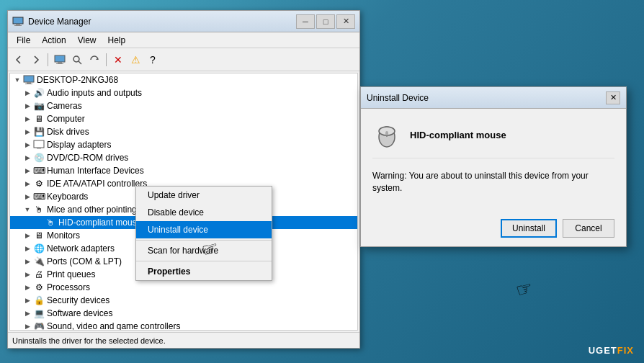 This screenshot has width=644, height=363. Describe the element at coordinates (65, 106) in the screenshot. I see `cameras-label: Cameras` at that location.